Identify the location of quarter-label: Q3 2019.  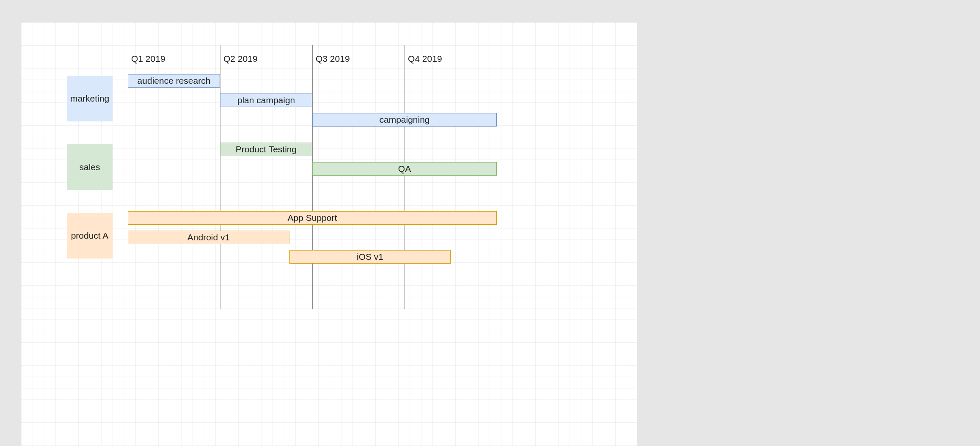
(333, 59).